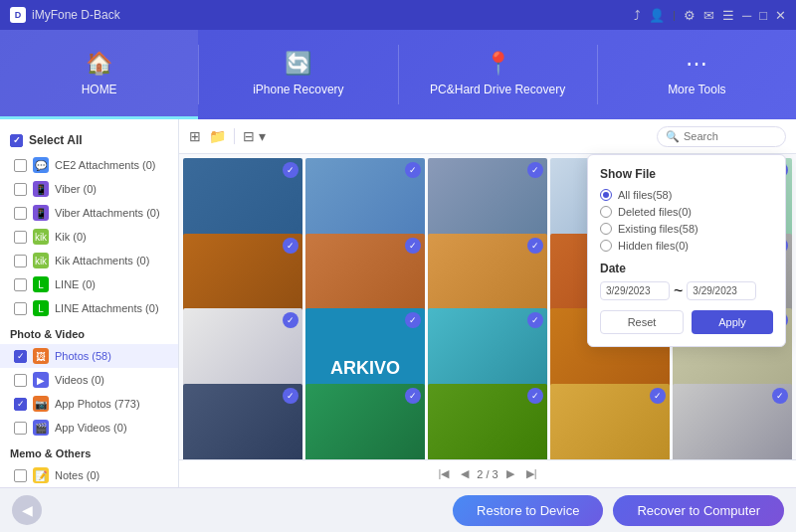 The height and width of the screenshot is (532, 796). What do you see at coordinates (20, 284) in the screenshot?
I see `line-checkbox` at bounding box center [20, 284].